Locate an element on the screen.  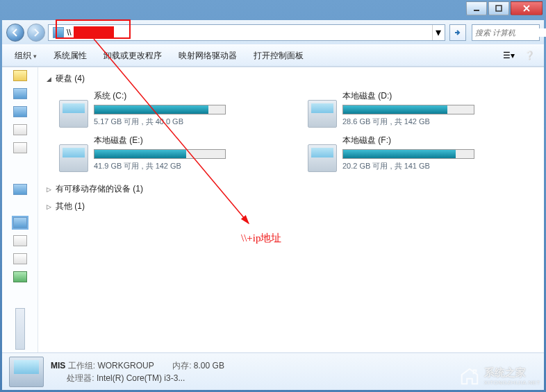
minimize-button is located at coordinates (477, 8).